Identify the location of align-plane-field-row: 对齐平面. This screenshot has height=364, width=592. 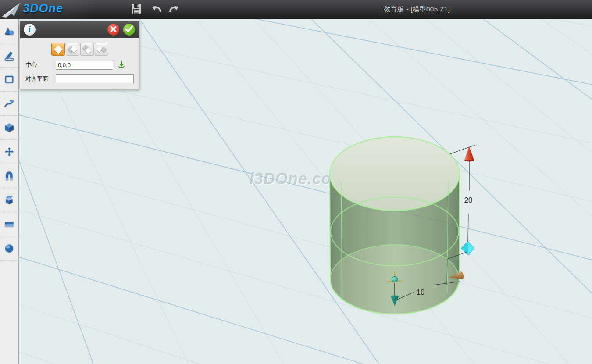
(80, 79).